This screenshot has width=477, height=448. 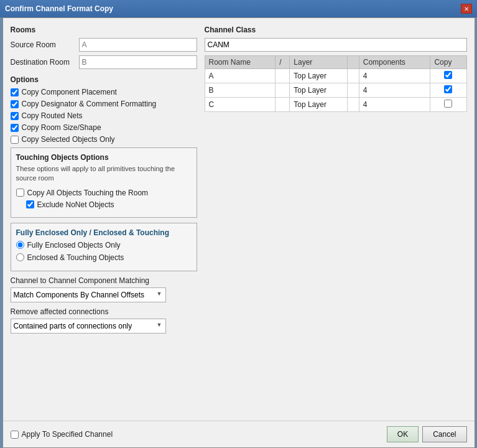 I want to click on copy-selected-label: Copy Selected Objects Only, so click(x=68, y=139).